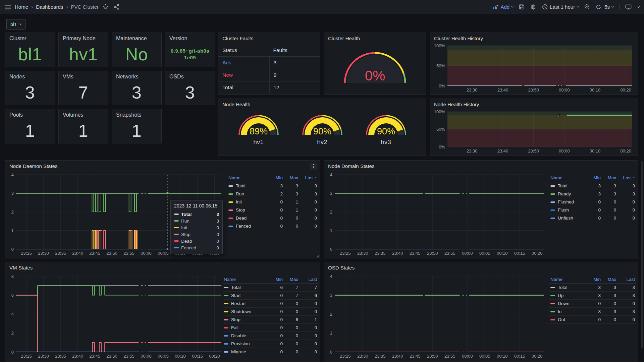  Describe the element at coordinates (568, 210) in the screenshot. I see `legend-series-name: Flush` at that location.